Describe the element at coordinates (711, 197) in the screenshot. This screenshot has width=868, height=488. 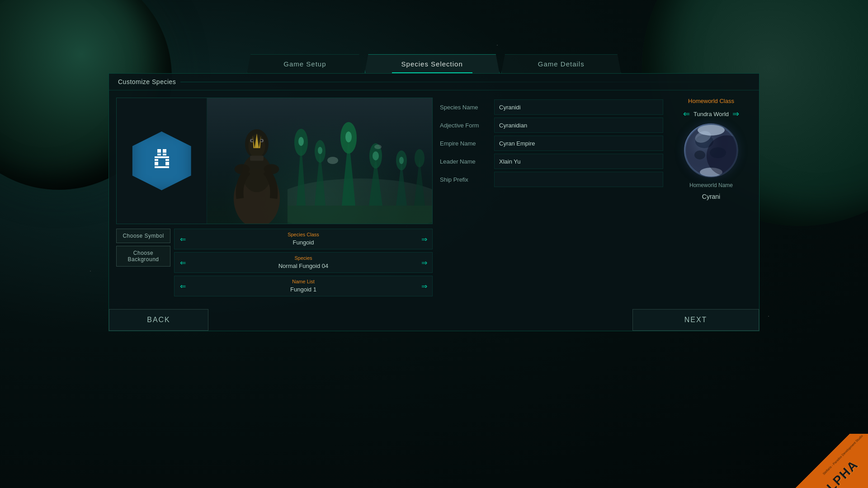
I see `homeworld-name-value: Cyrani` at that location.